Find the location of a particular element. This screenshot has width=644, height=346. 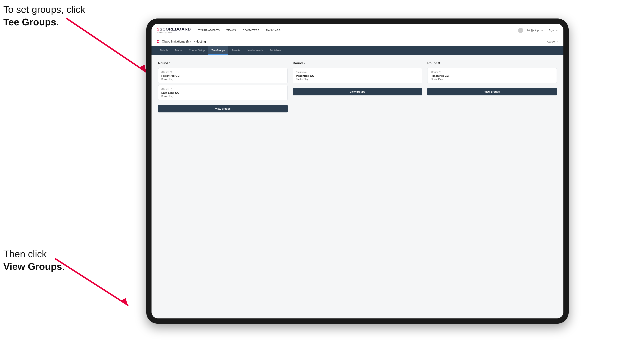

nav-right: blair@clippd.io | Sign out is located at coordinates (538, 30).